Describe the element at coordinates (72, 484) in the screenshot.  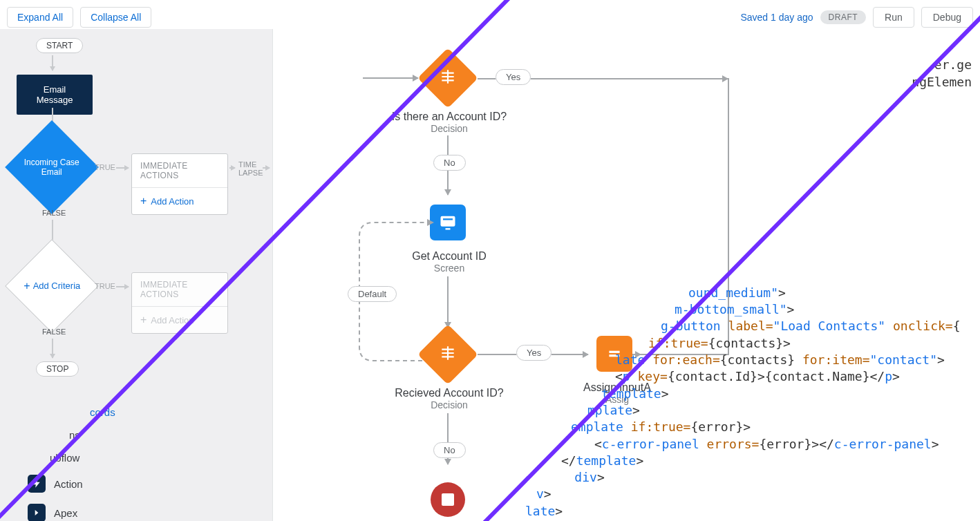
I see `palette-action: Action` at that location.